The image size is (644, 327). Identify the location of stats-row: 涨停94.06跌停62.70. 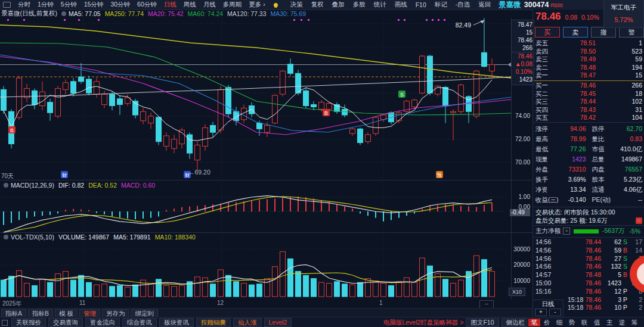
(589, 129).